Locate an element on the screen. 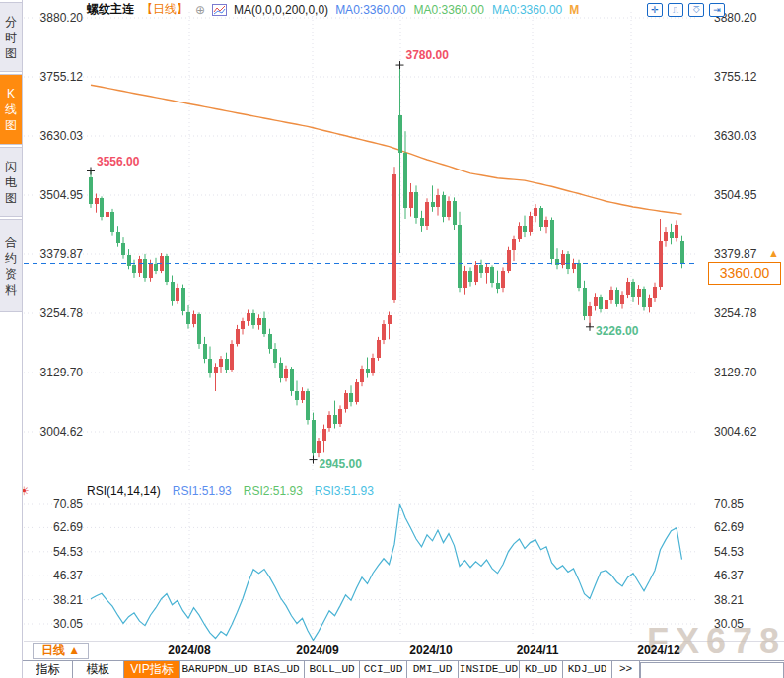  main-y-label-left: 3504.95 is located at coordinates (53, 195).